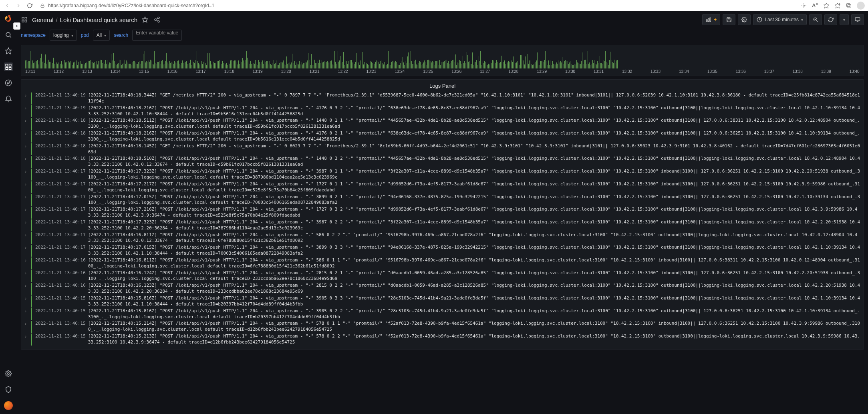 This screenshot has width=868, height=414. What do you see at coordinates (858, 20) in the screenshot?
I see `tv-mode-button` at bounding box center [858, 20].